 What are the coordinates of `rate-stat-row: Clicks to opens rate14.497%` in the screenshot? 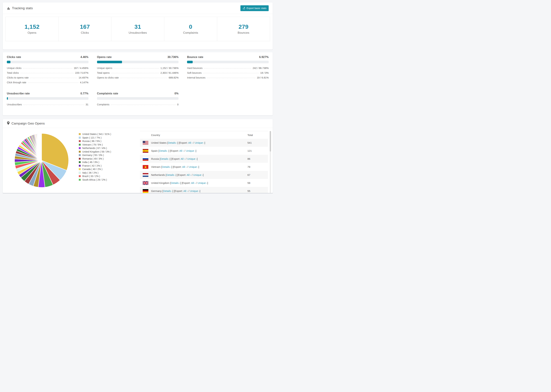 It's located at (48, 79).